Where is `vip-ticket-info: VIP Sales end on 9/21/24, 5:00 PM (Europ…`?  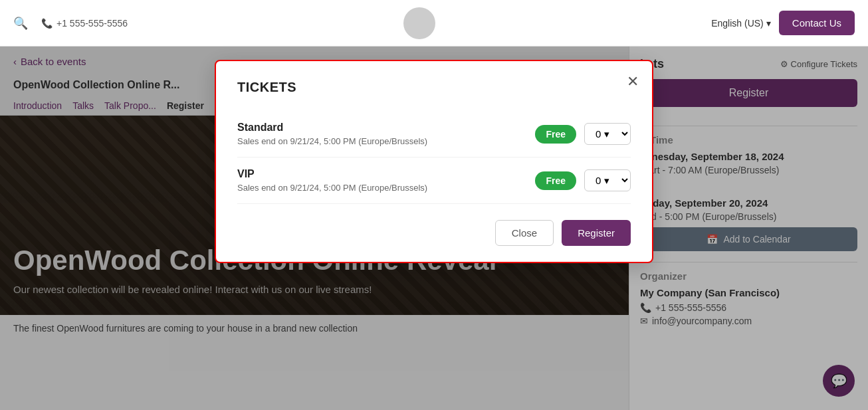 vip-ticket-info: VIP Sales end on 9/21/24, 5:00 PM (Europ… is located at coordinates (382, 181).